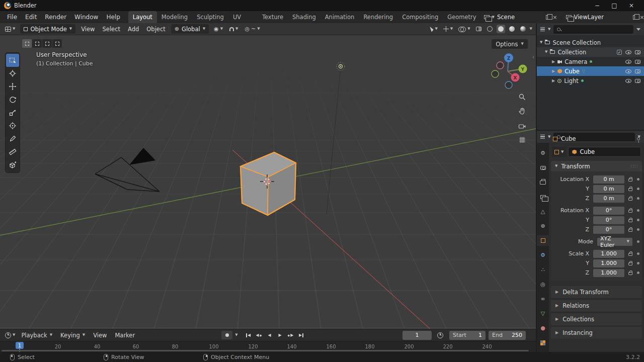 Image resolution: width=644 pixels, height=362 pixels. What do you see at coordinates (609, 220) in the screenshot?
I see `rotation-y-field: 0°` at bounding box center [609, 220].